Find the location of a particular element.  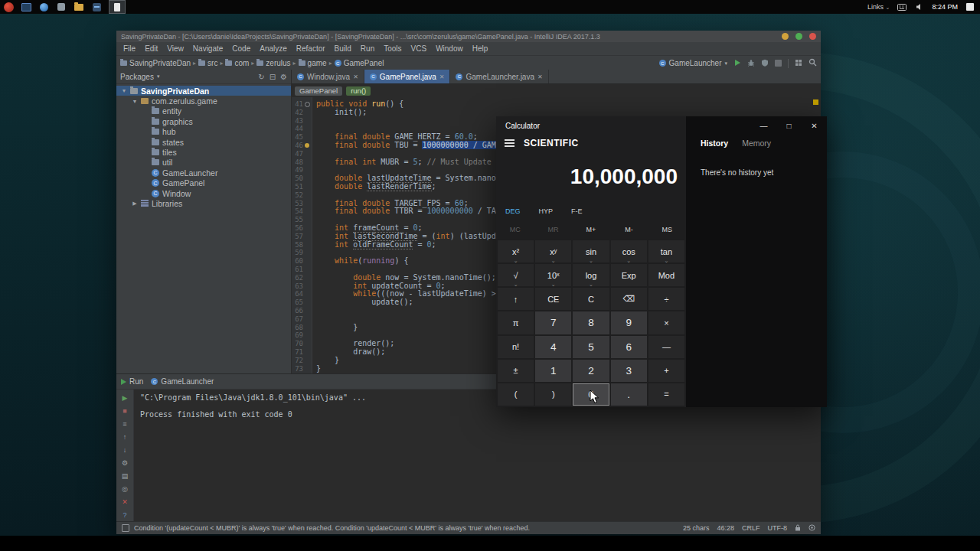

run-tab: Run is located at coordinates (132, 381).